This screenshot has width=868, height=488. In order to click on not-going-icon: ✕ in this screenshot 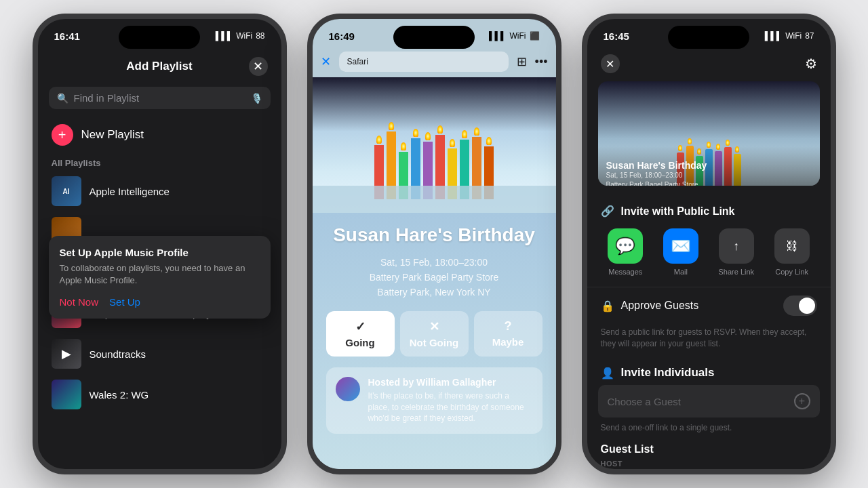, I will do `click(434, 327)`.